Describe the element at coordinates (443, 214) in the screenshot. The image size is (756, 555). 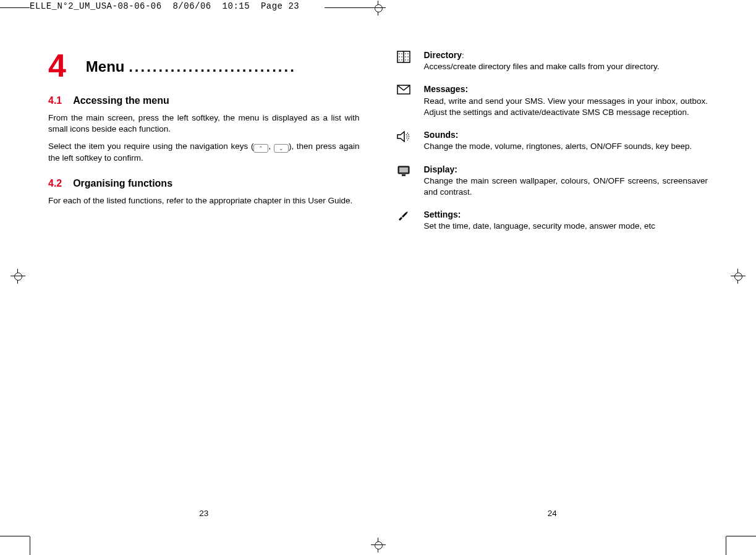
I see `feature-title: Settings:` at that location.